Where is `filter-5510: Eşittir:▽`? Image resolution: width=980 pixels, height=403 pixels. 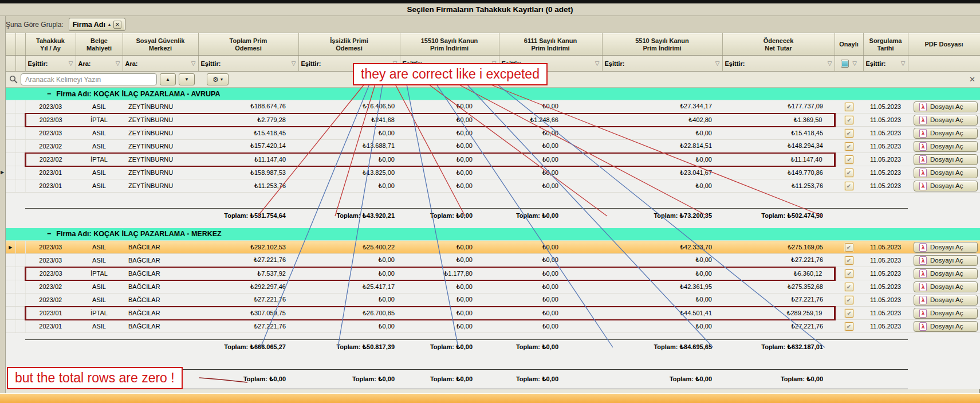
filter-5510: Eşittir:▽ is located at coordinates (662, 64).